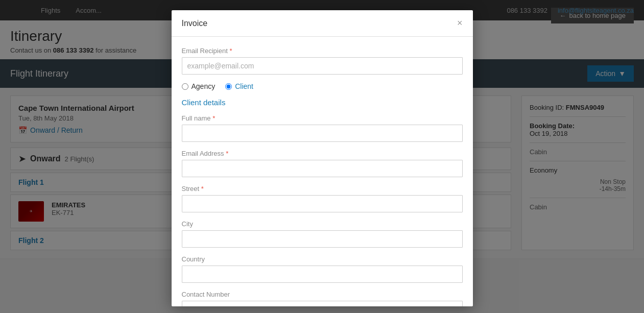  Describe the element at coordinates (322, 66) in the screenshot. I see `email-recipient-input` at that location.